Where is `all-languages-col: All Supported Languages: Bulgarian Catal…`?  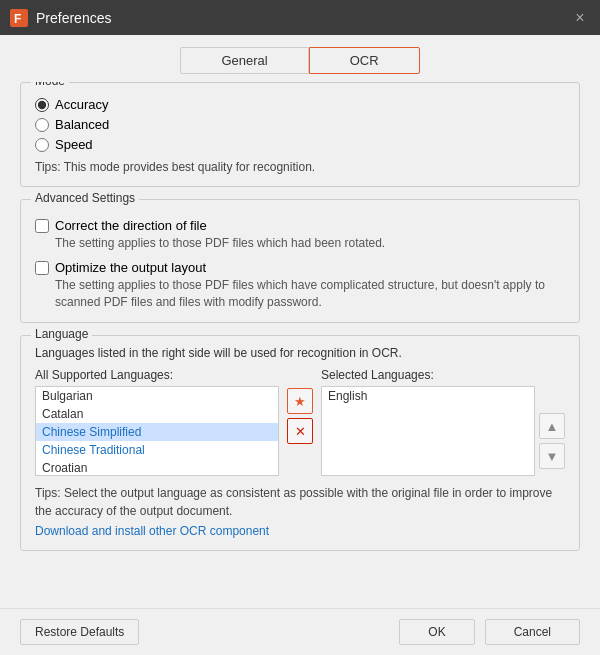
all-languages-col: All Supported Languages: Bulgarian Catal… is located at coordinates (157, 422).